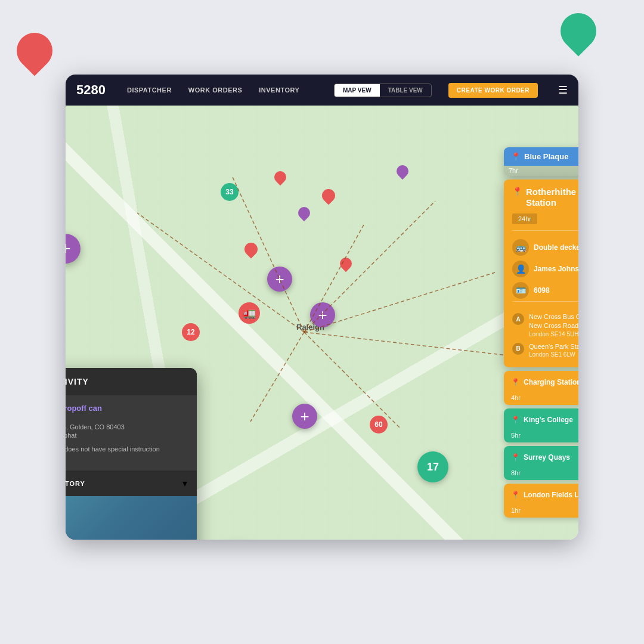 The height and width of the screenshot is (644, 644). I want to click on london-name: 📍 London Fields Lido, so click(545, 495).